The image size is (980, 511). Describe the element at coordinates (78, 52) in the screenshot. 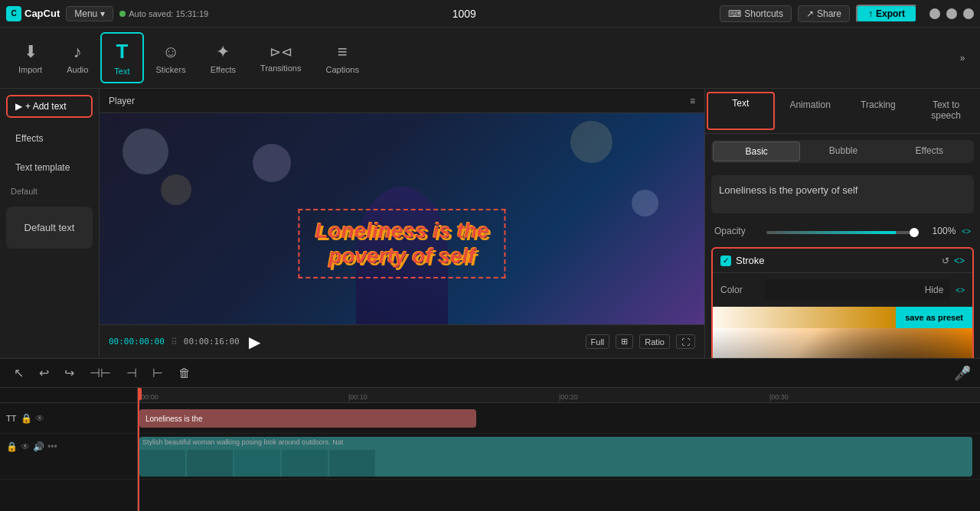

I see `audio-icon: ♪` at that location.